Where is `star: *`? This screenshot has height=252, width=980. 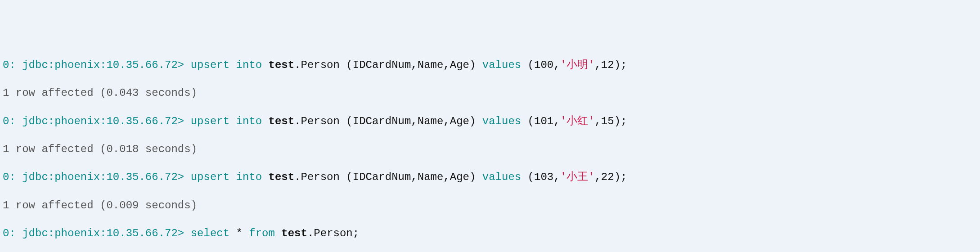 star: * is located at coordinates (239, 233).